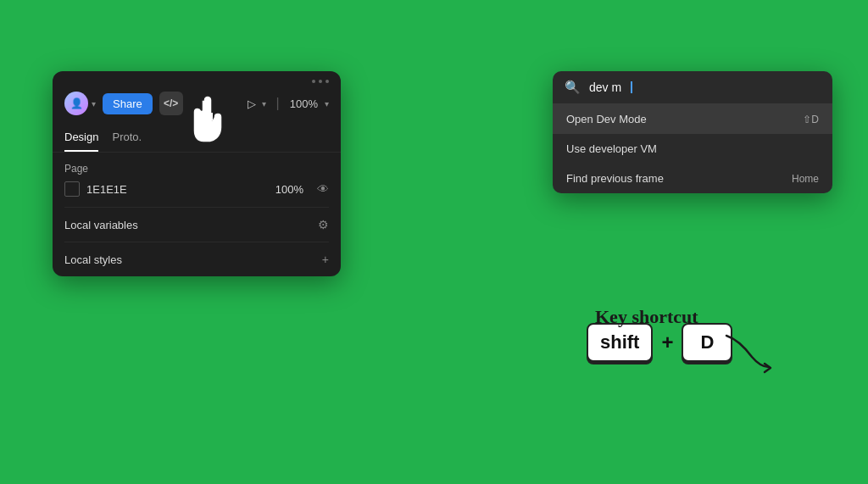  What do you see at coordinates (693, 88) in the screenshot?
I see `search-row: 🔍 dev m` at bounding box center [693, 88].